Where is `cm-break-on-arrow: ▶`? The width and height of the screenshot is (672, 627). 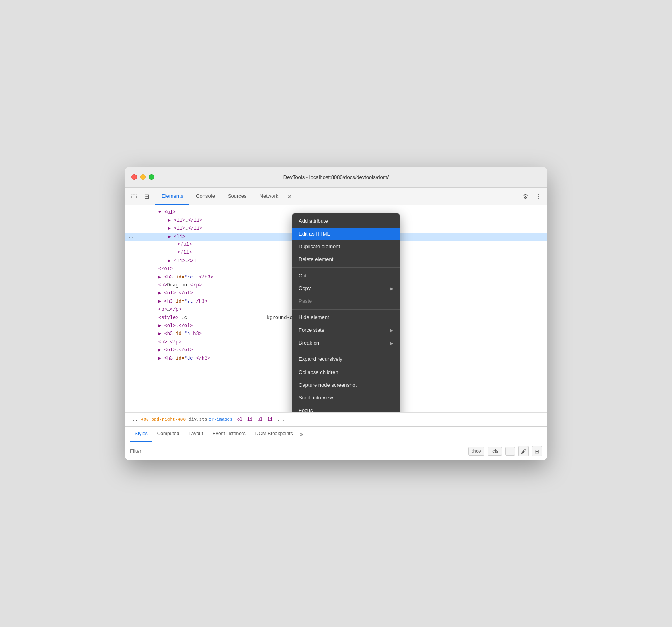 cm-break-on-arrow: ▶ is located at coordinates (392, 343).